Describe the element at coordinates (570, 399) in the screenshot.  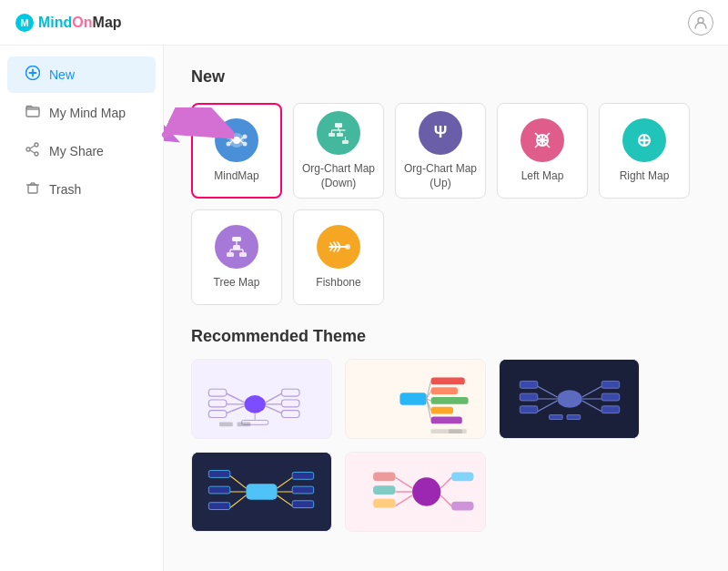
I see `theme-3-svg` at that location.